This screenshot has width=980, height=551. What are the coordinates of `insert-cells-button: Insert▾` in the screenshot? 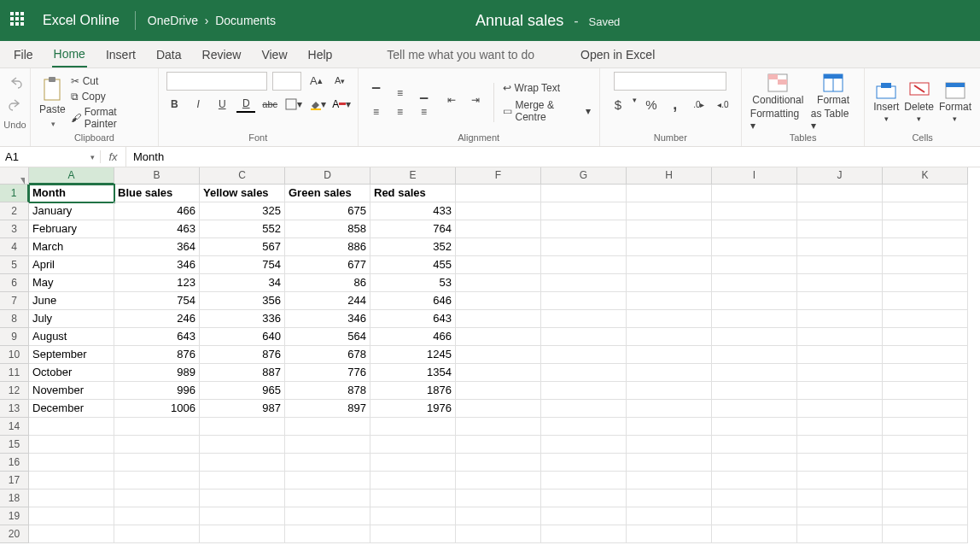 It's located at (886, 103).